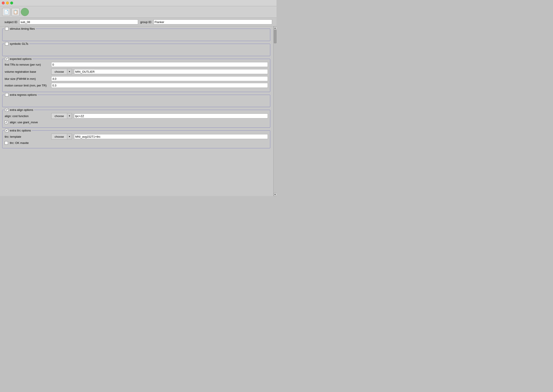  What do you see at coordinates (7, 110) in the screenshot?
I see `extra-align-checkbox` at bounding box center [7, 110].